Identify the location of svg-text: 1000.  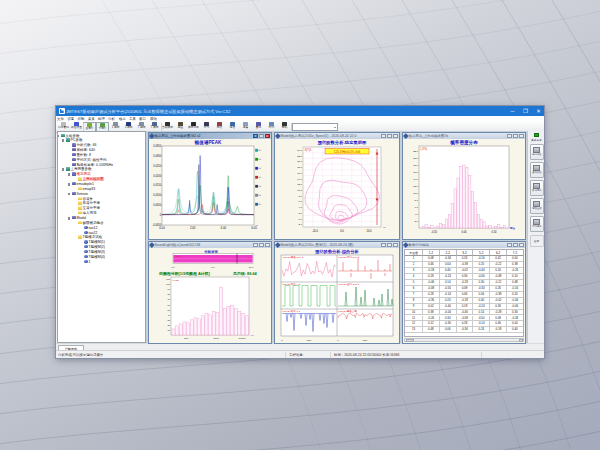
(216, 338).